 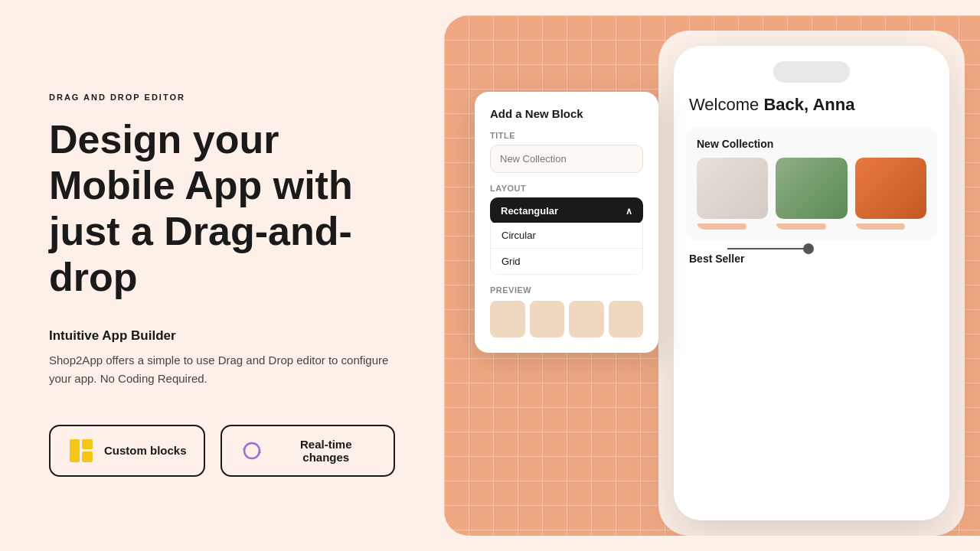 What do you see at coordinates (812, 144) in the screenshot?
I see `collection-title: New Collection` at bounding box center [812, 144].